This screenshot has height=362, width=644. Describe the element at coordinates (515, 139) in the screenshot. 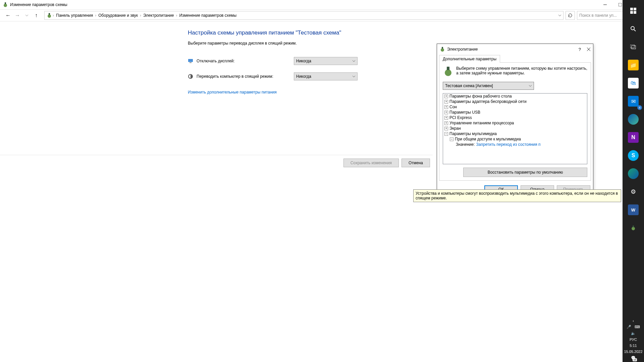

I see `tree-item: −При общем доступе к мультимедиа` at that location.